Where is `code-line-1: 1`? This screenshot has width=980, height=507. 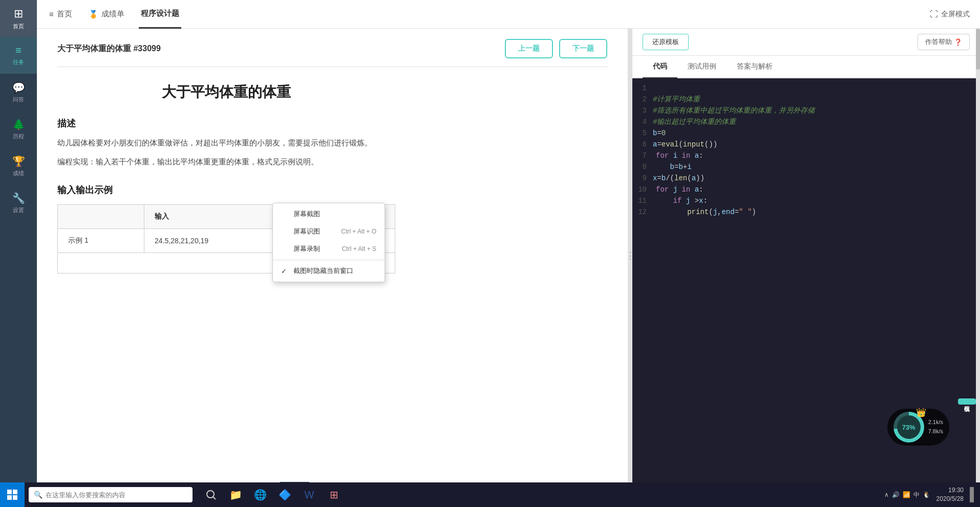
code-line-1: 1 is located at coordinates (806, 88).